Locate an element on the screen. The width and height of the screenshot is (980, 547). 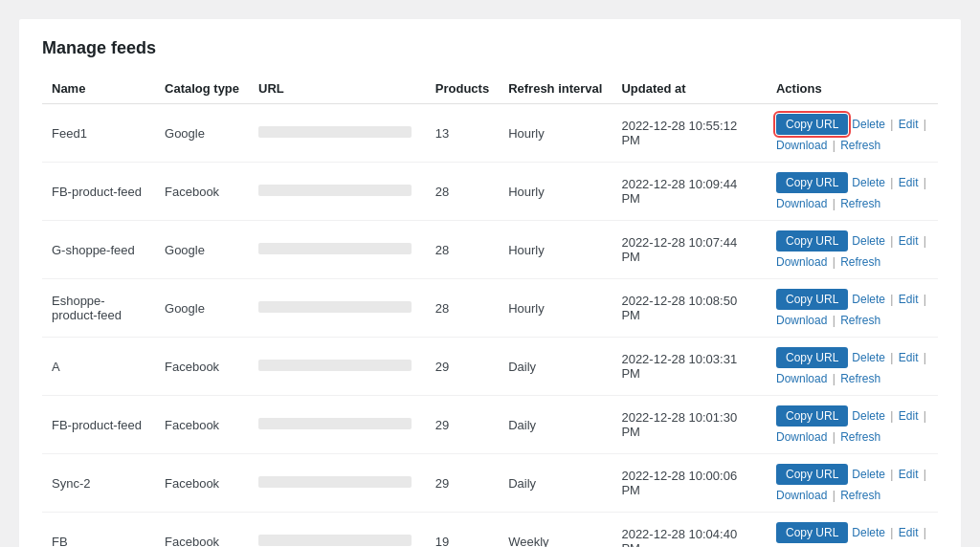
table-row: FB-product-feedFacebook29Daily2022-12-28… is located at coordinates (490, 425).